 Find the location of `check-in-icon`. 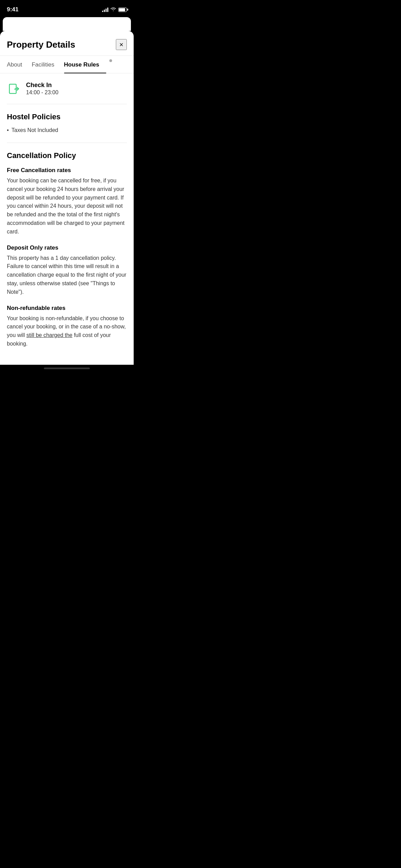

check-in-icon is located at coordinates (14, 89).